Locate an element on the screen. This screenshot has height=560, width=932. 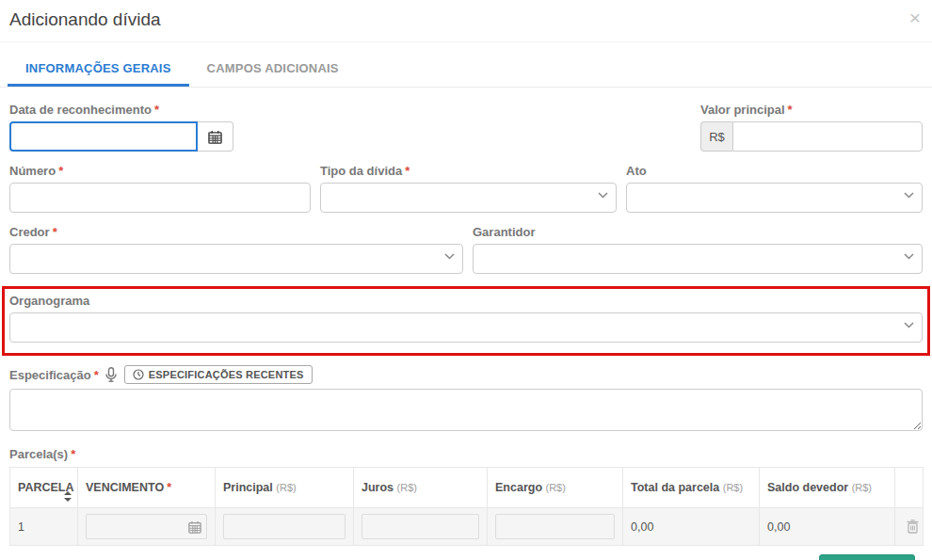
page-title: Adicionando dívida is located at coordinates (466, 20).